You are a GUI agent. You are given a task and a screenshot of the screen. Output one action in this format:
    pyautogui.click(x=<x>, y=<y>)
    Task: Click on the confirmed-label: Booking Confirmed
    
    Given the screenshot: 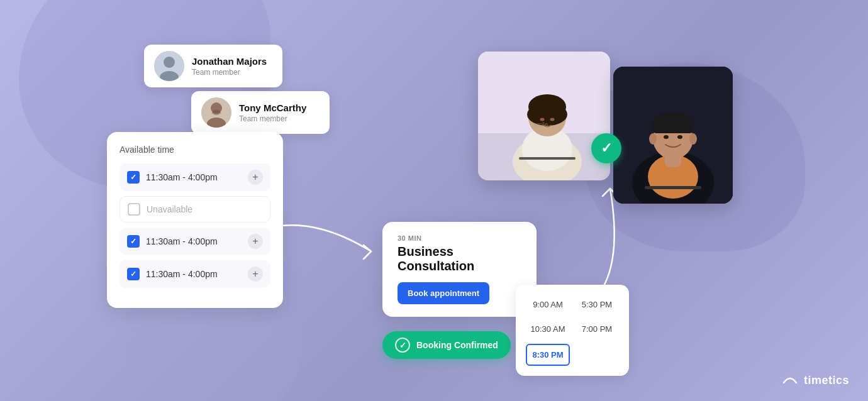 What is the action you would take?
    pyautogui.click(x=457, y=345)
    